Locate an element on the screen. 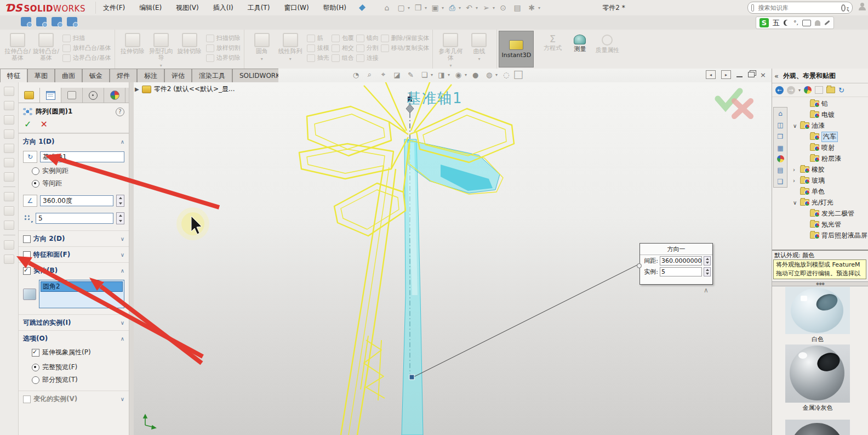  new-dropdown-icon: ▾ is located at coordinates (409, 8).